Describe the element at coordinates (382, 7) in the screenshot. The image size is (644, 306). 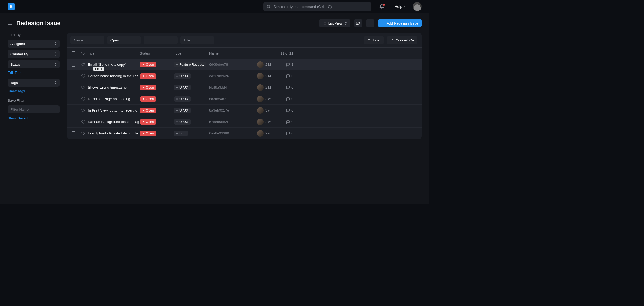
I see `notifications-button` at that location.